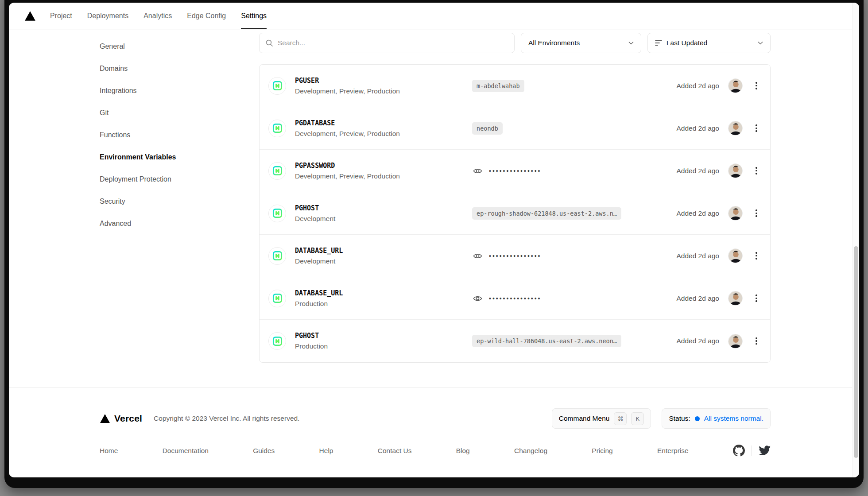  Describe the element at coordinates (158, 16) in the screenshot. I see `tab-analytics: Analytics` at that location.